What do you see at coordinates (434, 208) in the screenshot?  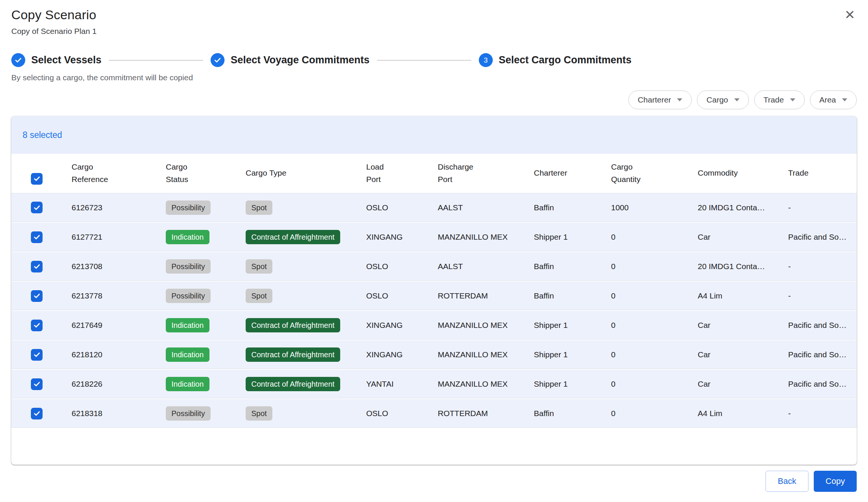 I see `table-row: 6126723 Possibility Spot OSLO AALST Baff…` at bounding box center [434, 208].